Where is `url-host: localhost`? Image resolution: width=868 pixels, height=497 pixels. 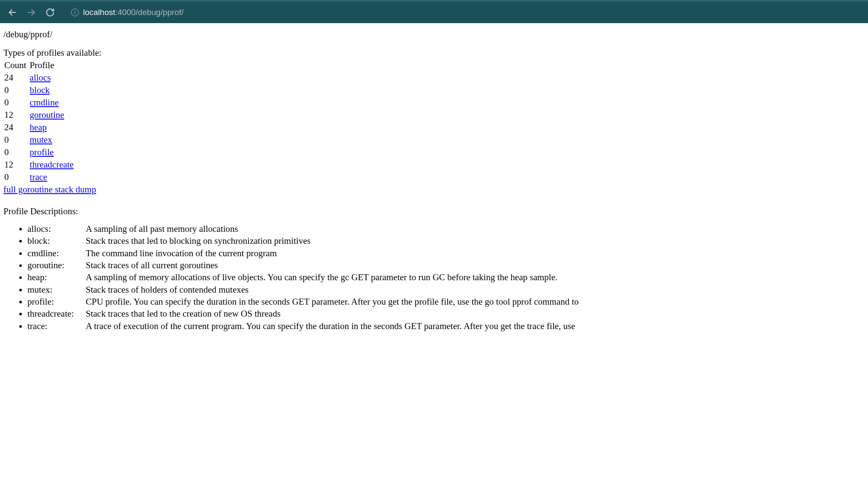
url-host: localhost is located at coordinates (99, 12).